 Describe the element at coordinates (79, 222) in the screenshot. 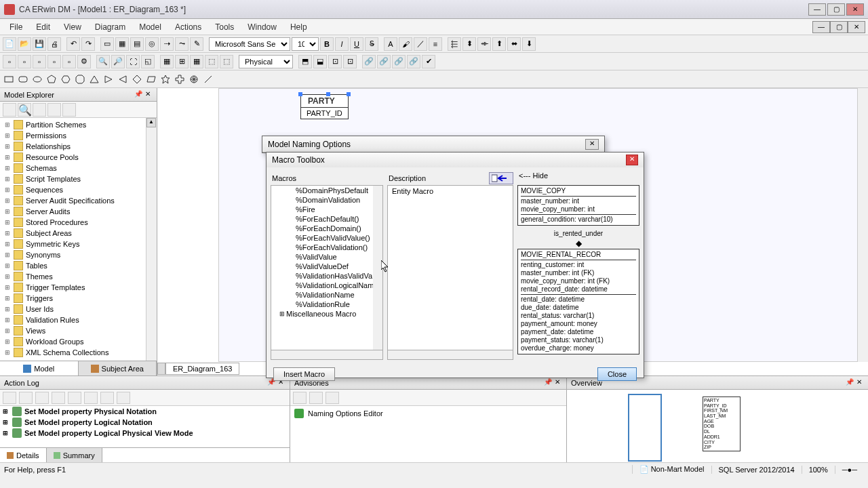

I see `tree-item: ⊞Stored Procedures` at that location.